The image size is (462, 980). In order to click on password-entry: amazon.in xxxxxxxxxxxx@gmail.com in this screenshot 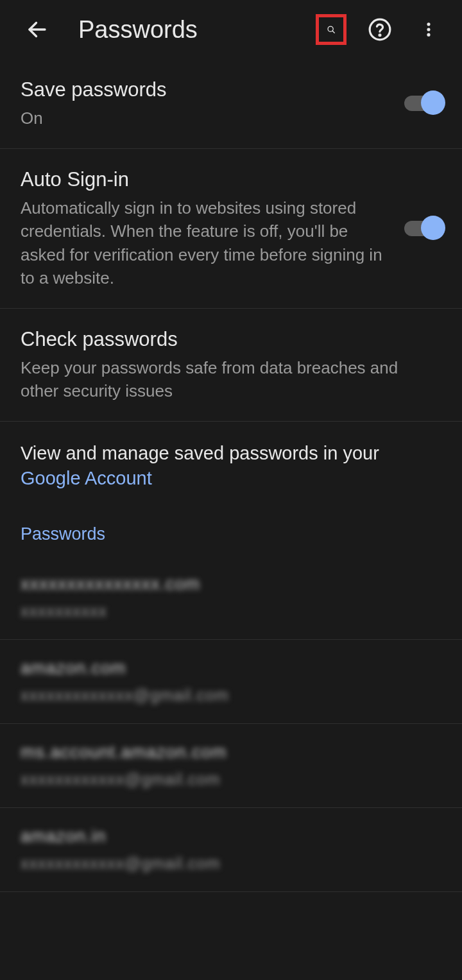, I will do `click(231, 850)`.